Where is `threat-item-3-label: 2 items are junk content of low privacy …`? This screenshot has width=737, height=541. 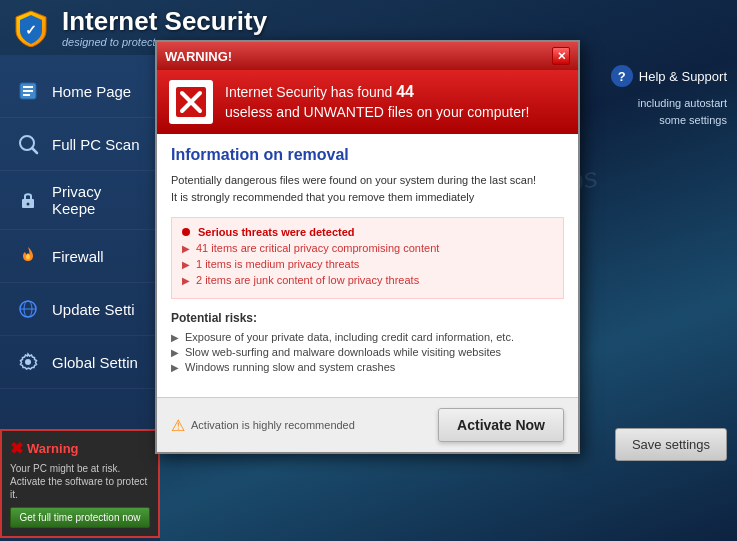 threat-item-3-label: 2 items are junk content of low privacy … is located at coordinates (308, 280).